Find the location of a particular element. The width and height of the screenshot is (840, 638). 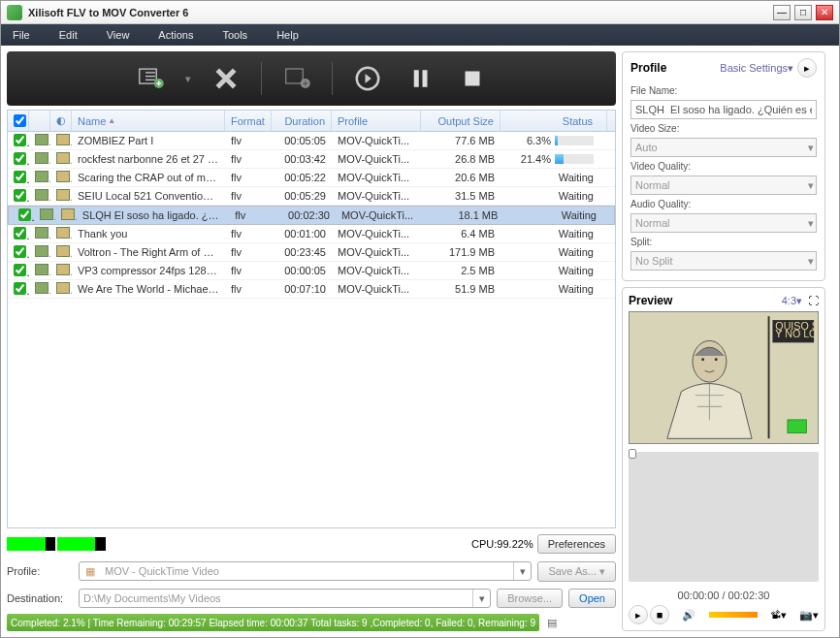

pause-button is located at coordinates (420, 79).